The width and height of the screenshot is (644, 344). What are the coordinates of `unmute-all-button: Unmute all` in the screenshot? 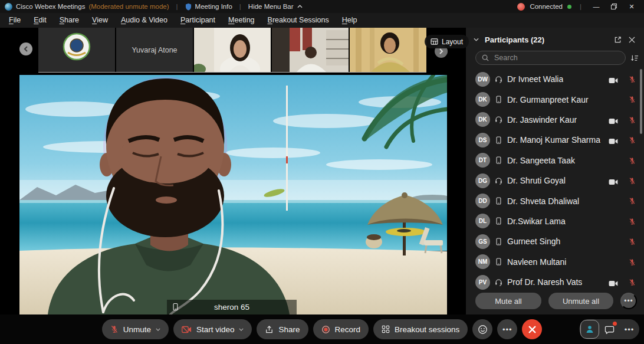 It's located at (581, 301).